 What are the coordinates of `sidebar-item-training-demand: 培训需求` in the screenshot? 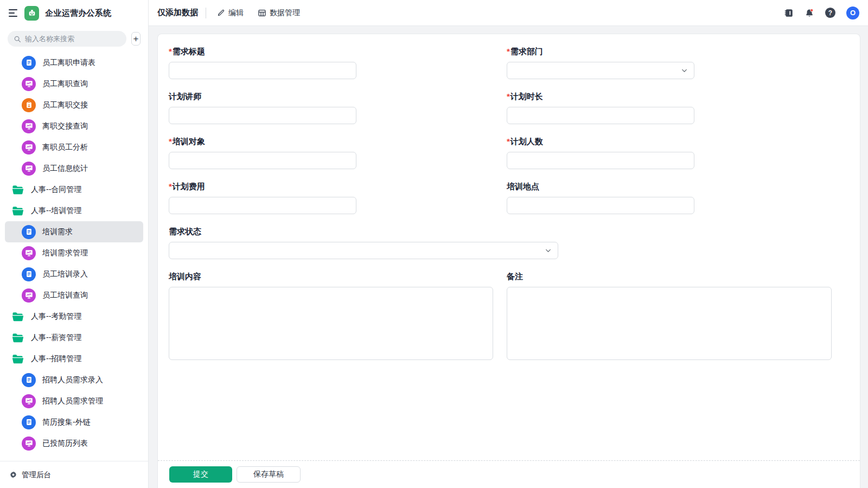 It's located at (74, 232).